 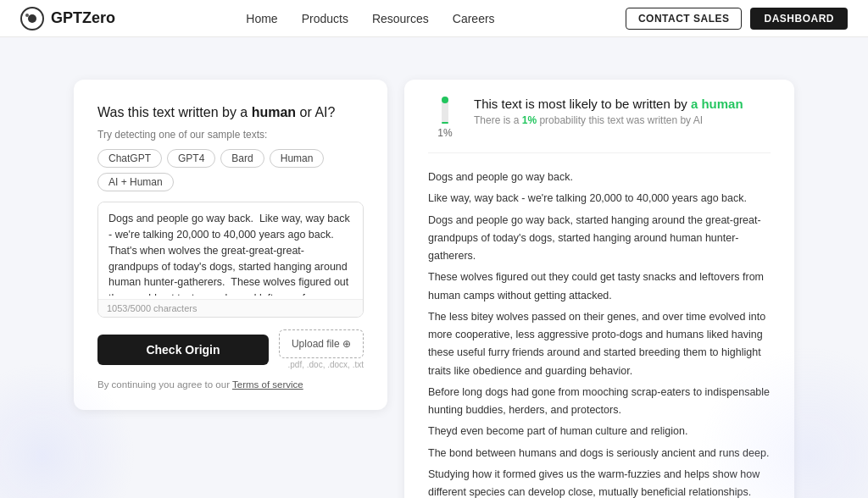 What do you see at coordinates (737, 19) in the screenshot?
I see `navbar-actions: CONTACT SALES DASHBOARD` at bounding box center [737, 19].